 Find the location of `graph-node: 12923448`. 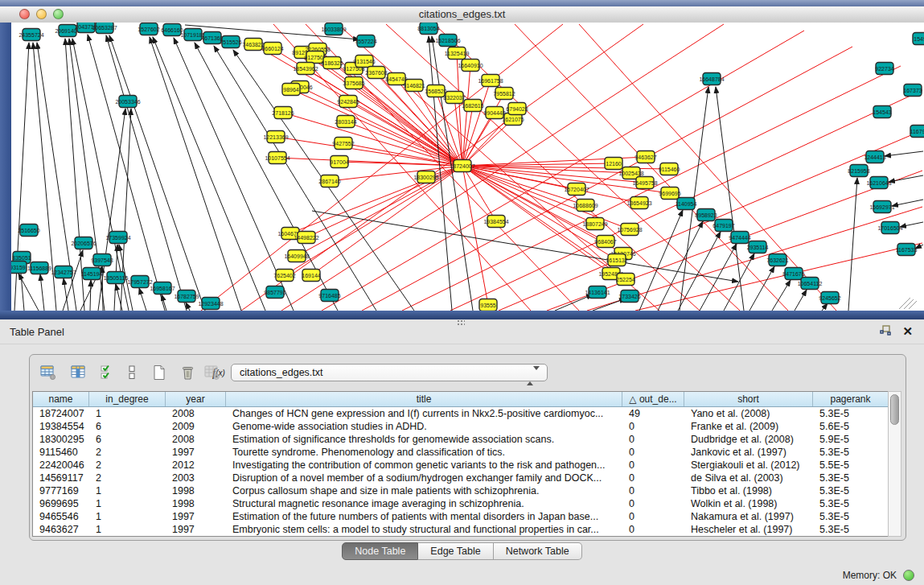

graph-node: 12923448 is located at coordinates (211, 304).